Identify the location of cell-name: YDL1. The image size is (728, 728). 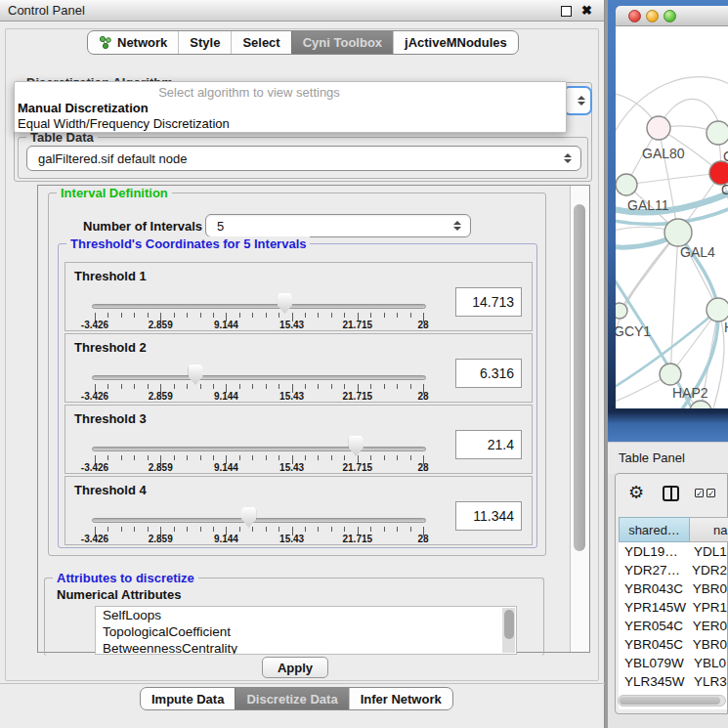
(708, 551).